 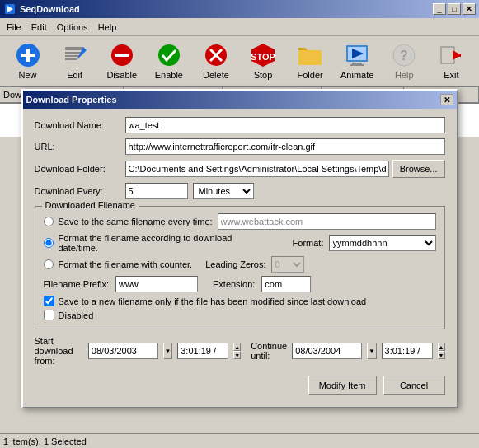 What do you see at coordinates (157, 284) in the screenshot?
I see `prefix-input` at bounding box center [157, 284].